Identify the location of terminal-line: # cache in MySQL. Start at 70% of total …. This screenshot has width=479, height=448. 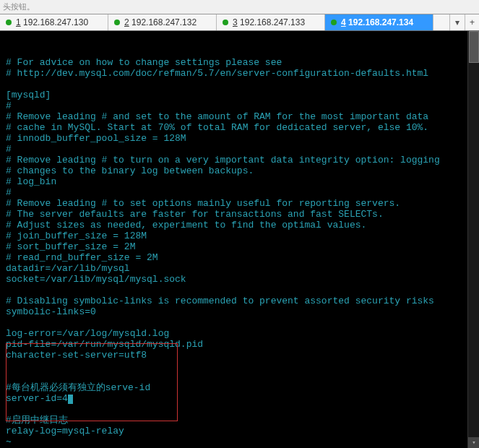
(240, 127).